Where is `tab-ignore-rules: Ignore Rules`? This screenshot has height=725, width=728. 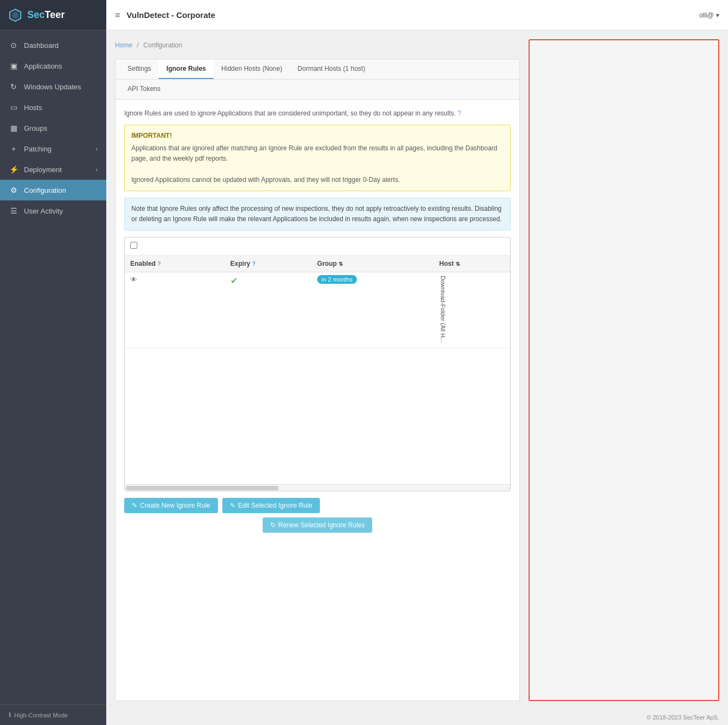 tab-ignore-rules: Ignore Rules is located at coordinates (186, 69).